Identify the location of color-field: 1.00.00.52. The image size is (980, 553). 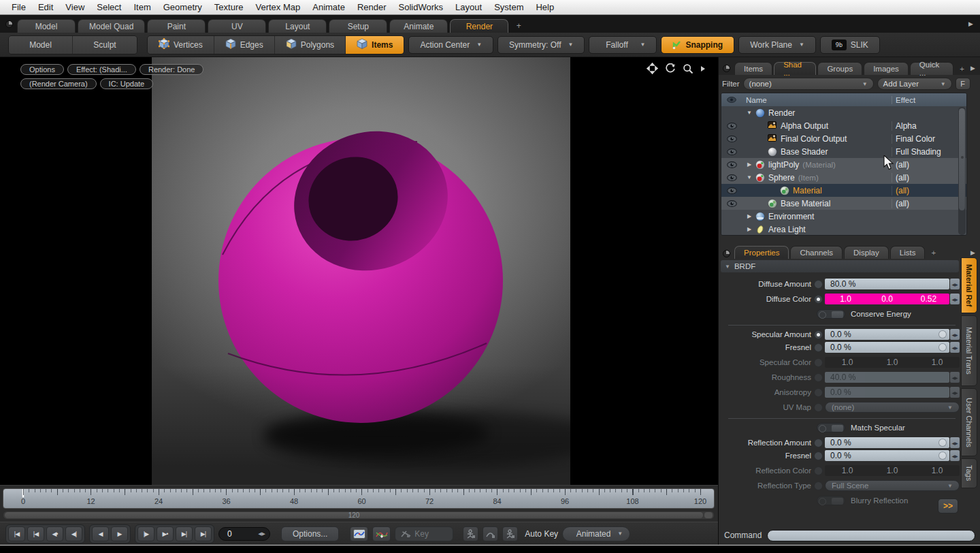
(887, 299).